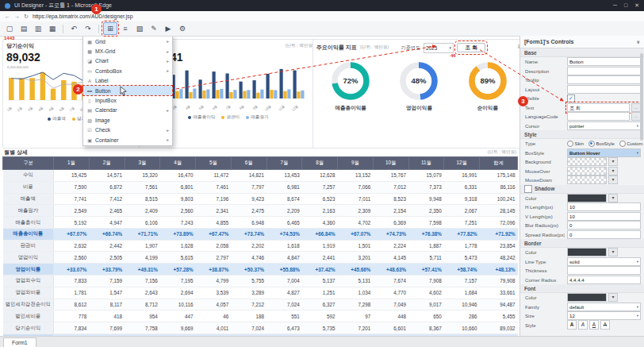 The image size is (644, 347). What do you see at coordinates (576, 144) in the screenshot?
I see `radio-skin: Skin` at bounding box center [576, 144].